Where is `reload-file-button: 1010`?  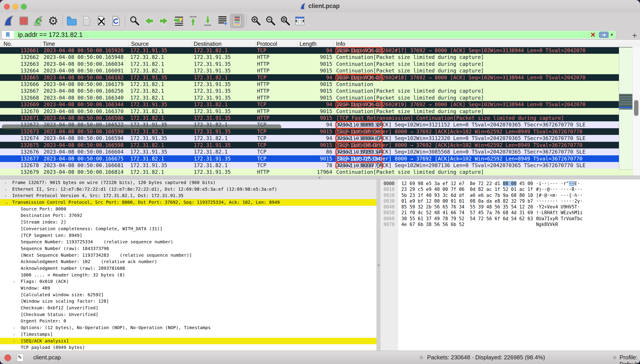 reload-file-button: 1010 is located at coordinates (116, 21).